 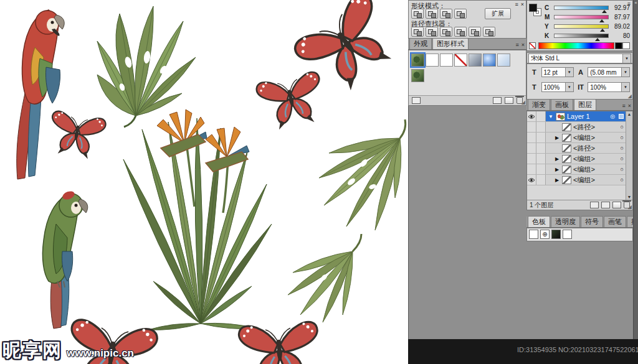 What do you see at coordinates (432, 32) in the screenshot?
I see `trim-button` at bounding box center [432, 32].